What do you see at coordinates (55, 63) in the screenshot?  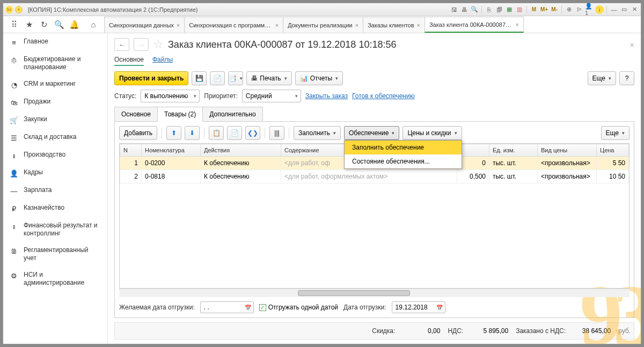 I see `sidebar-budget: ⫛Бюджетирование и планирование` at bounding box center [55, 63].